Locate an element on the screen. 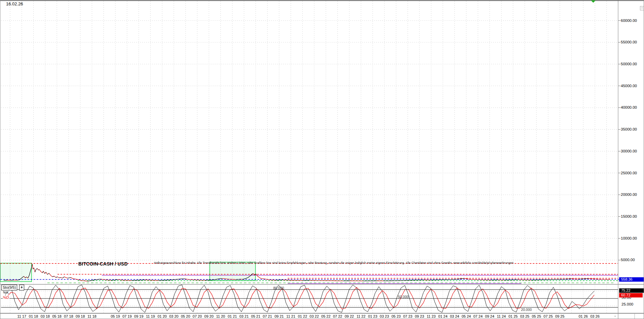  time-axis-label: 09 22 is located at coordinates (349, 316).